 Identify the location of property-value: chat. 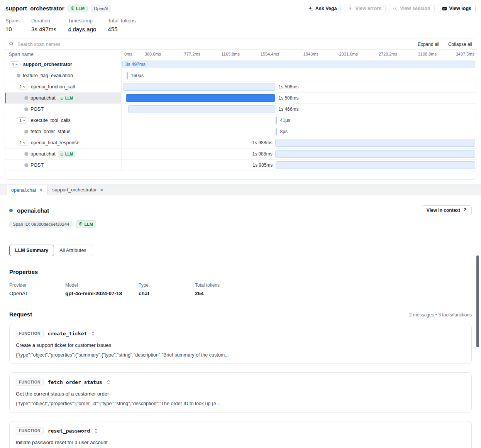
(167, 293).